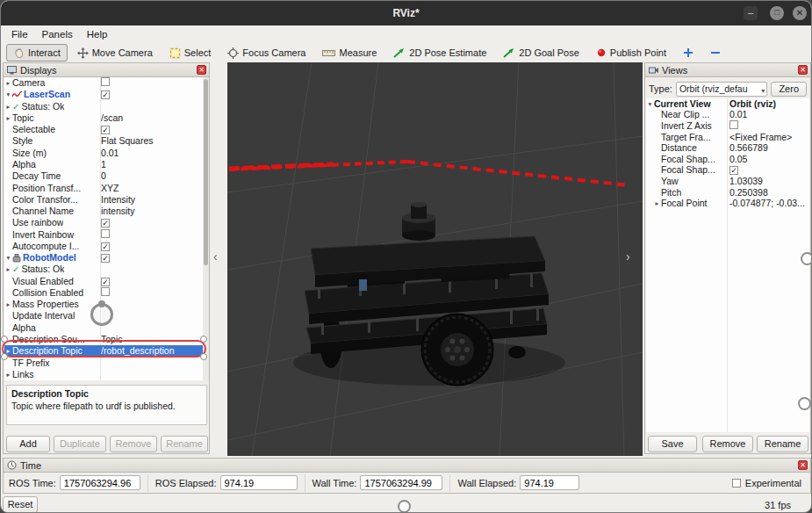 The image size is (812, 513). Describe the element at coordinates (800, 13) in the screenshot. I see `close-button: ✕` at that location.